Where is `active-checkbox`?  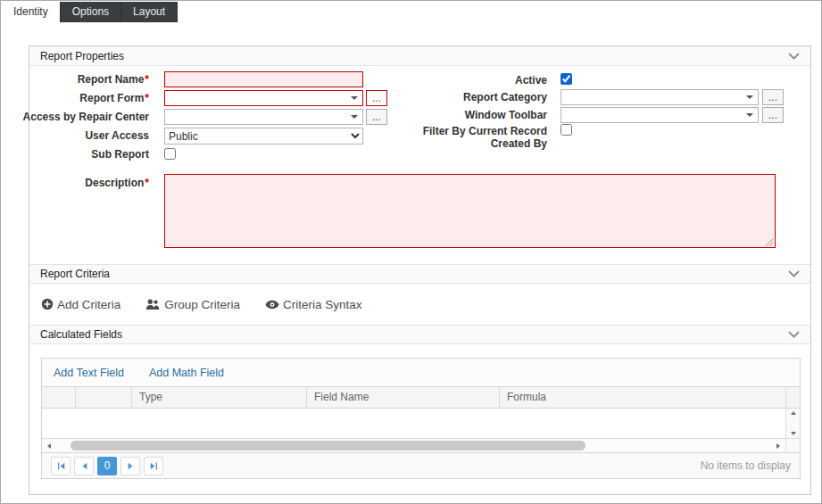
active-checkbox is located at coordinates (566, 78).